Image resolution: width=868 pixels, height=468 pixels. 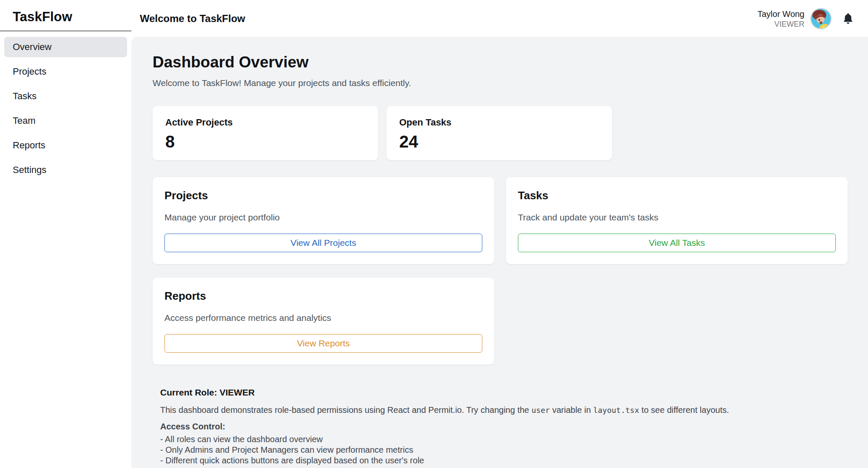 I want to click on user-name: Taylor Wong, so click(x=781, y=14).